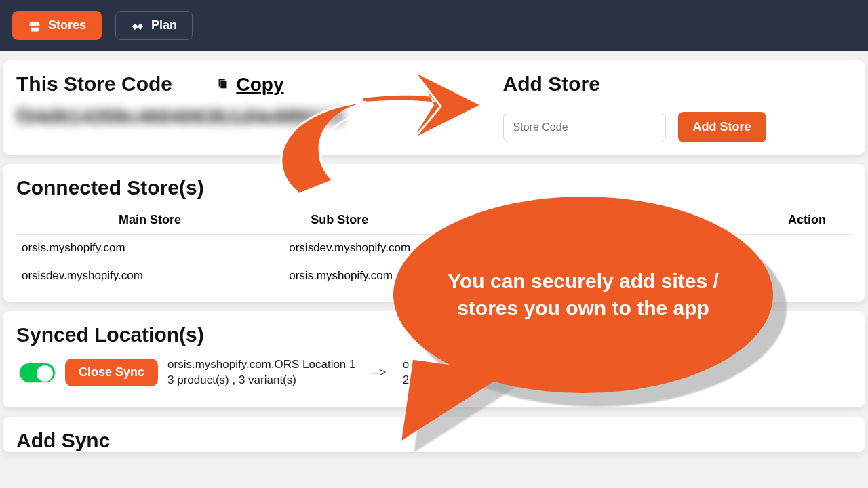 This screenshot has height=488, width=868. What do you see at coordinates (434, 188) in the screenshot?
I see `connected-stores-title: Connected Store(s)` at bounding box center [434, 188].